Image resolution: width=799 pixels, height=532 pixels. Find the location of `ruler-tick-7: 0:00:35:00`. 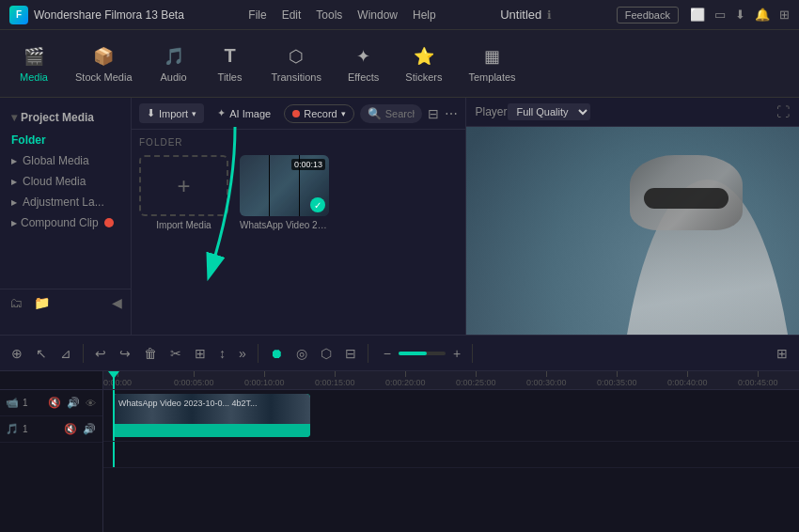

ruler-tick-7: 0:00:35:00 is located at coordinates (617, 380).